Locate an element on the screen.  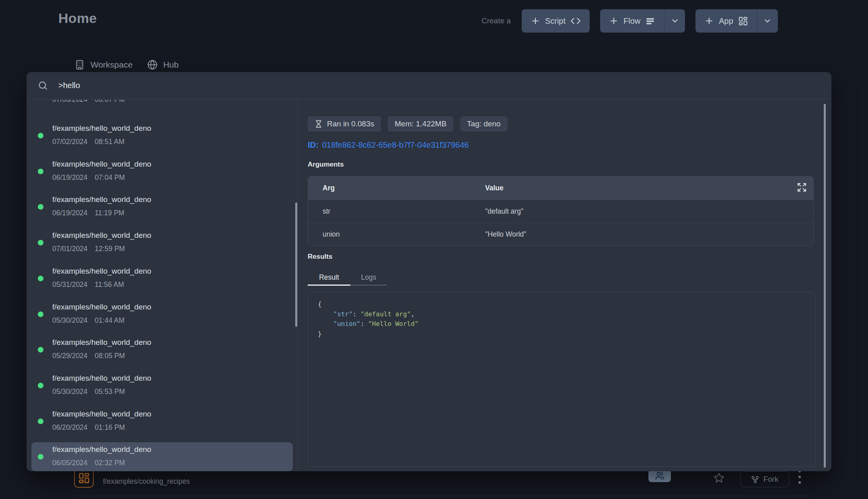
result-json-code: { "str": "default arg", "union": "Hello … is located at coordinates (562, 319).